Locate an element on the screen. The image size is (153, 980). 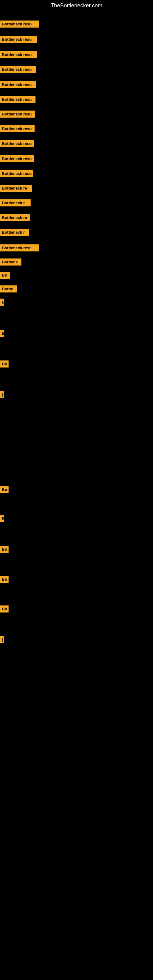
bottleneck-bar-23: | is located at coordinates (2, 395).